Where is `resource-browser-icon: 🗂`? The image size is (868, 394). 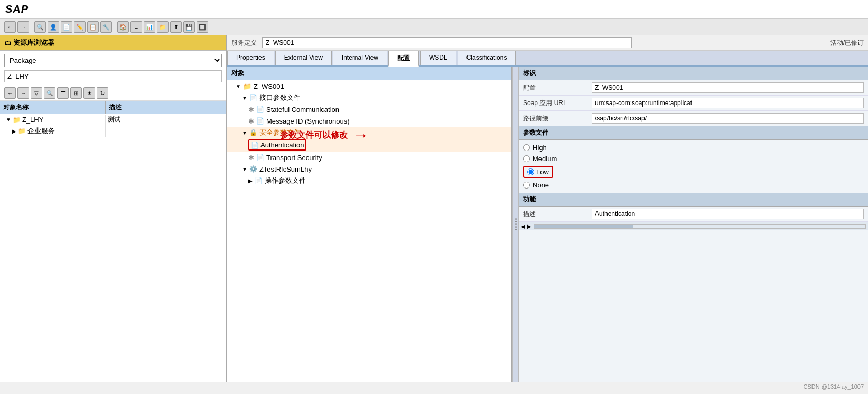
resource-browser-icon: 🗂 is located at coordinates (7, 43).